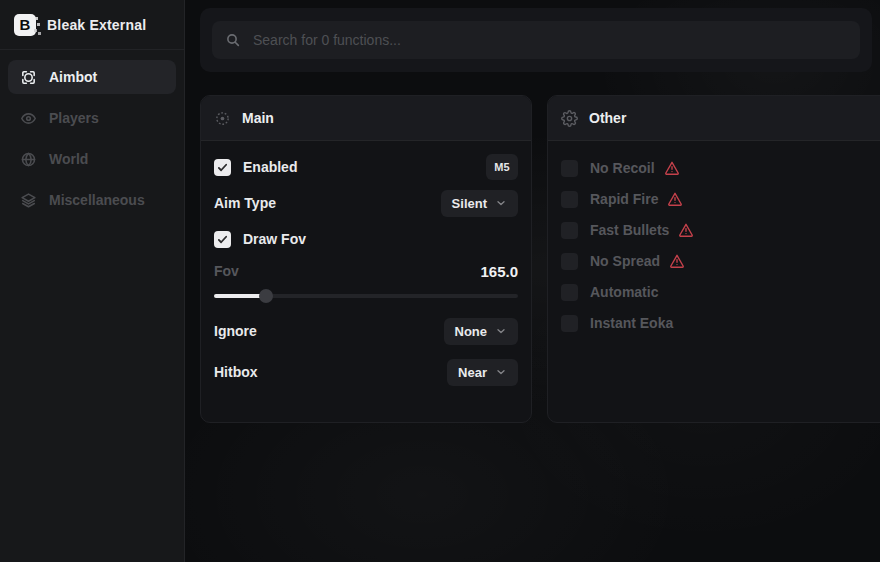 The height and width of the screenshot is (562, 880). Describe the element at coordinates (97, 200) in the screenshot. I see `sidebar-item-label: Miscellaneous` at that location.